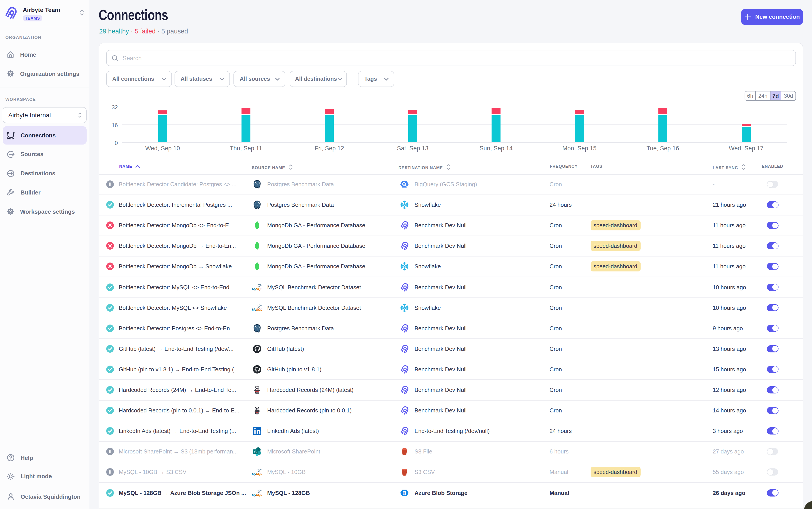 This screenshot has width=812, height=509. What do you see at coordinates (329, 148) in the screenshot?
I see `svg-text: Fri, Sep 12` at bounding box center [329, 148].